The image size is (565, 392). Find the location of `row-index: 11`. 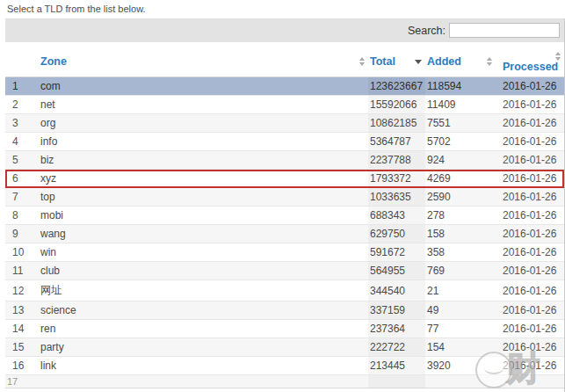

row-index: 11 is located at coordinates (22, 271).